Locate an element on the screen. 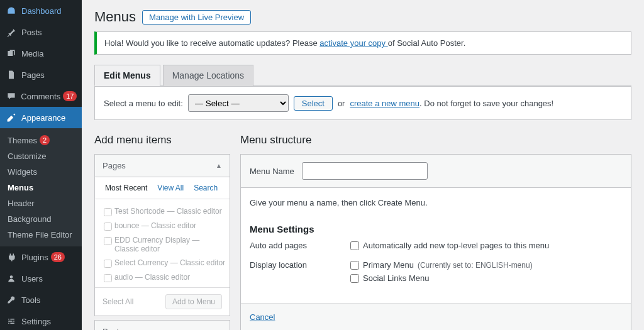 This screenshot has width=644, height=330. comments-badge: 17 is located at coordinates (70, 96).